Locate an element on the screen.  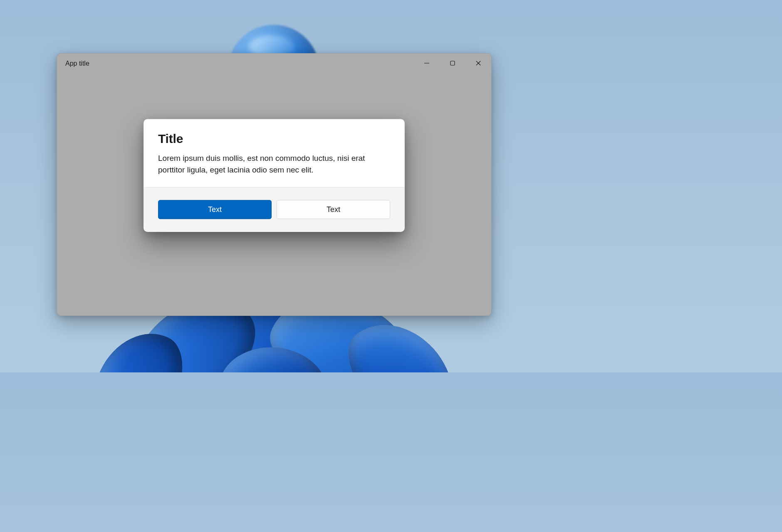
window-controls is located at coordinates (453, 64).